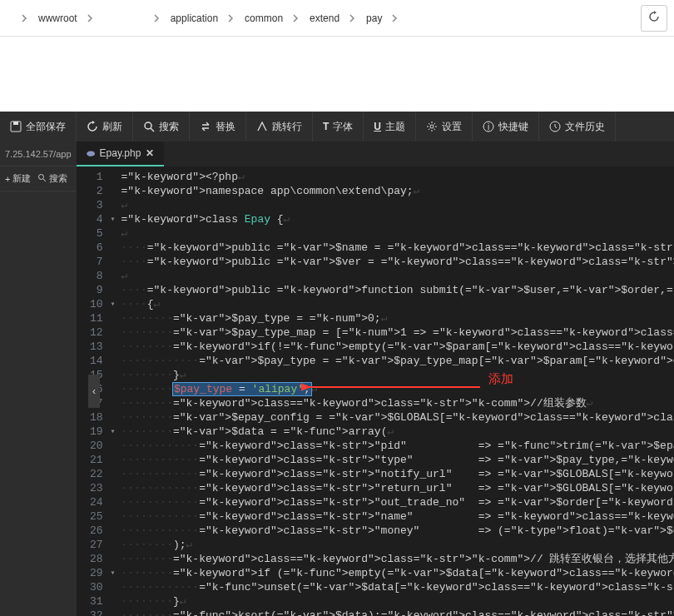  What do you see at coordinates (112, 127) in the screenshot?
I see `toolbar-label: 刷新` at bounding box center [112, 127].